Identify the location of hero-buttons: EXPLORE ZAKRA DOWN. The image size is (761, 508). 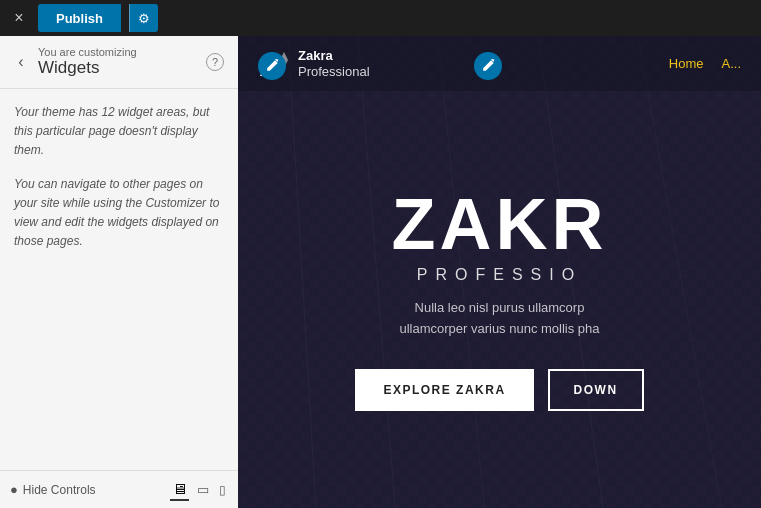
(499, 390).